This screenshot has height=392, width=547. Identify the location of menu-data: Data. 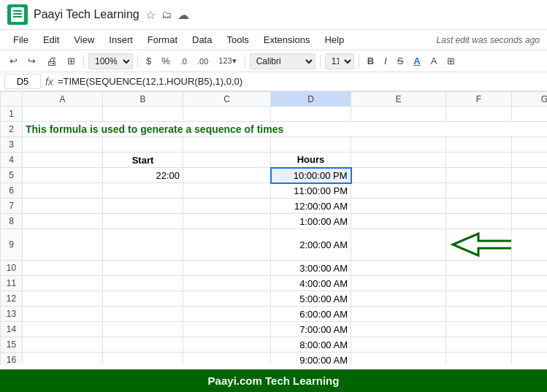
(202, 39).